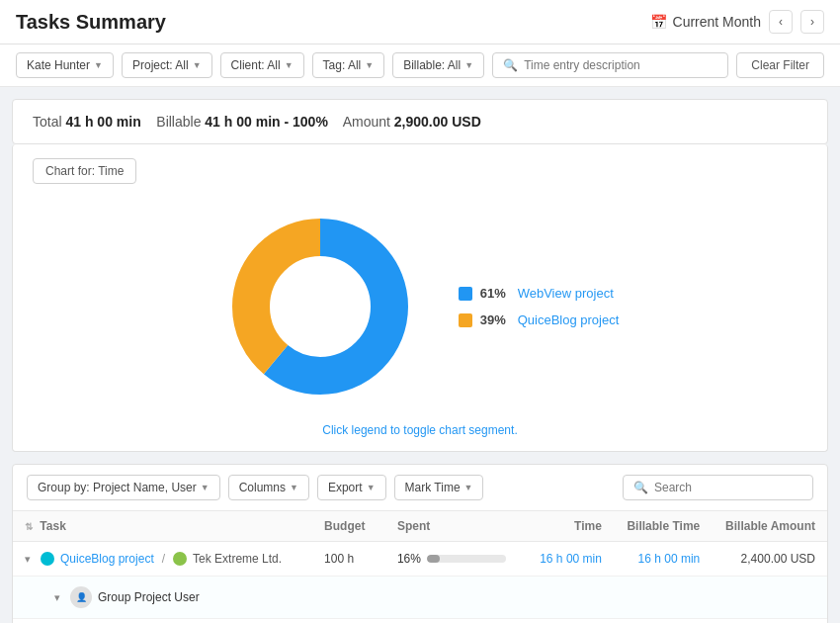  Describe the element at coordinates (167, 65) in the screenshot. I see `project-filter-button: Project: All ▼` at that location.